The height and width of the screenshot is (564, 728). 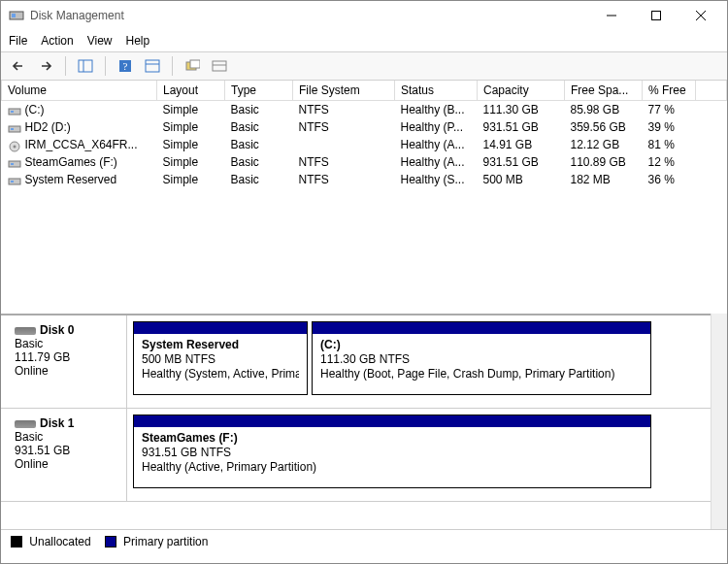 What do you see at coordinates (481, 358) in the screenshot?
I see `partition: (C:)111.30 GB NTFSHealthy (Boot, Page Fi…` at bounding box center [481, 358].